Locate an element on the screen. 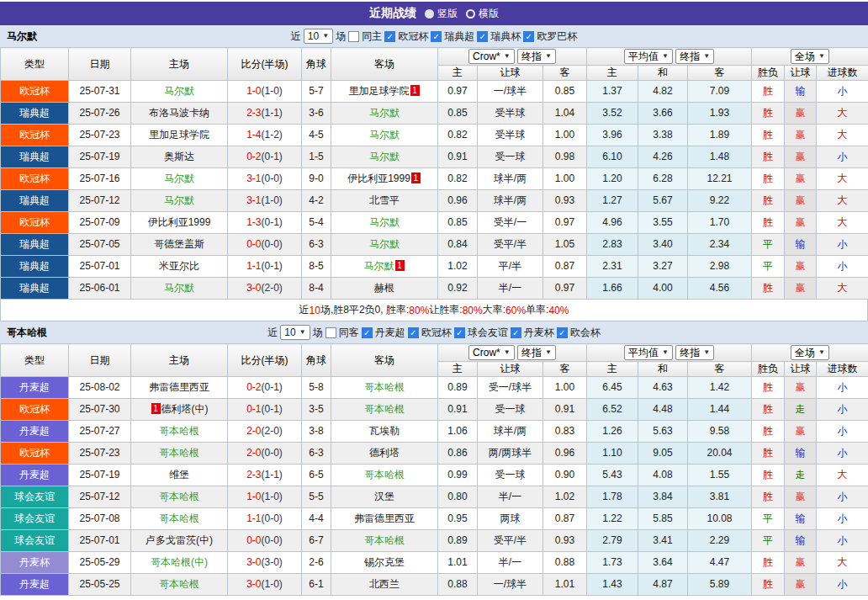 Image resolution: width=868 pixels, height=600 pixels. league-checkbox-label: 丹麦超 is located at coordinates (390, 333).